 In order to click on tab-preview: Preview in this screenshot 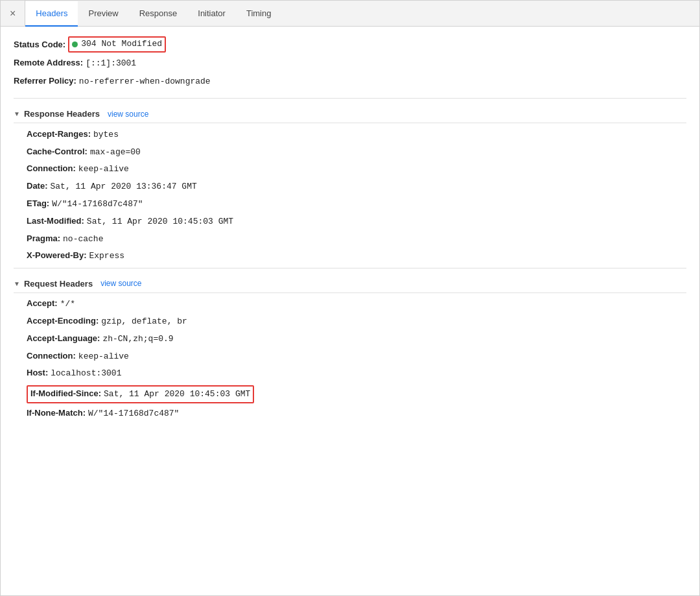, I will do `click(103, 14)`.